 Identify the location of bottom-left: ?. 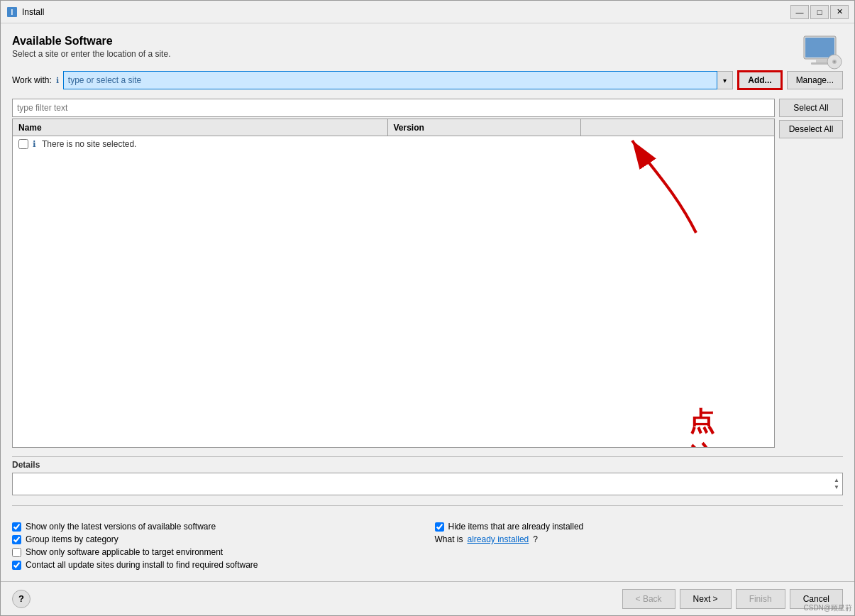
(21, 599).